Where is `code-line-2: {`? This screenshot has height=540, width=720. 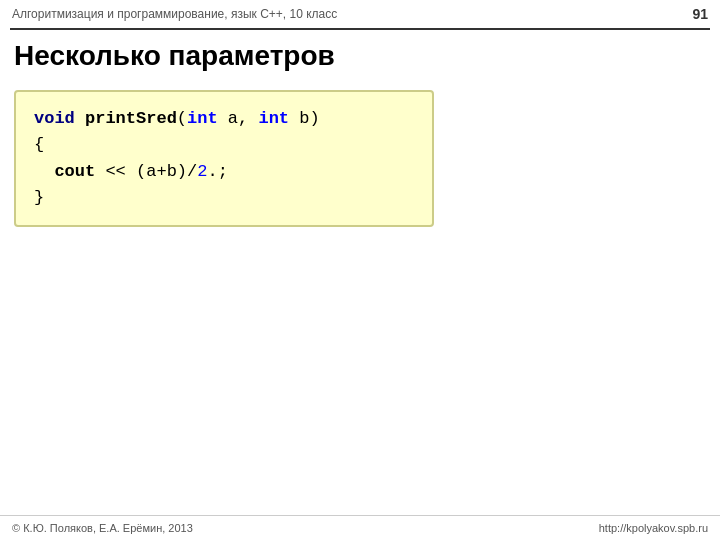
code-line-2: { is located at coordinates (224, 145).